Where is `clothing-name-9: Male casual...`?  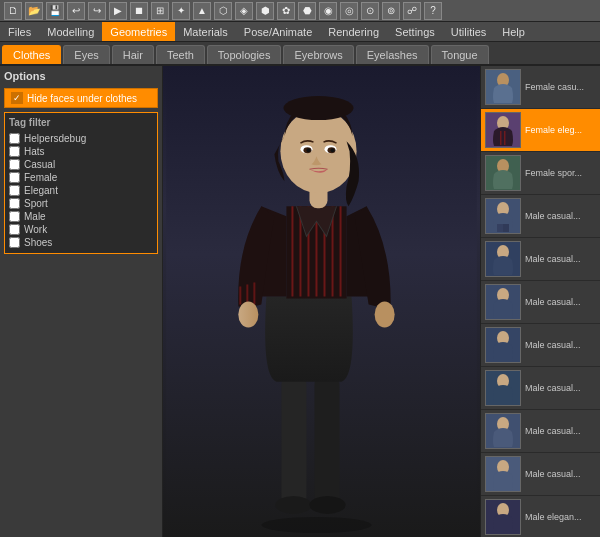
clothing-name-9: Male casual... is located at coordinates (553, 474).